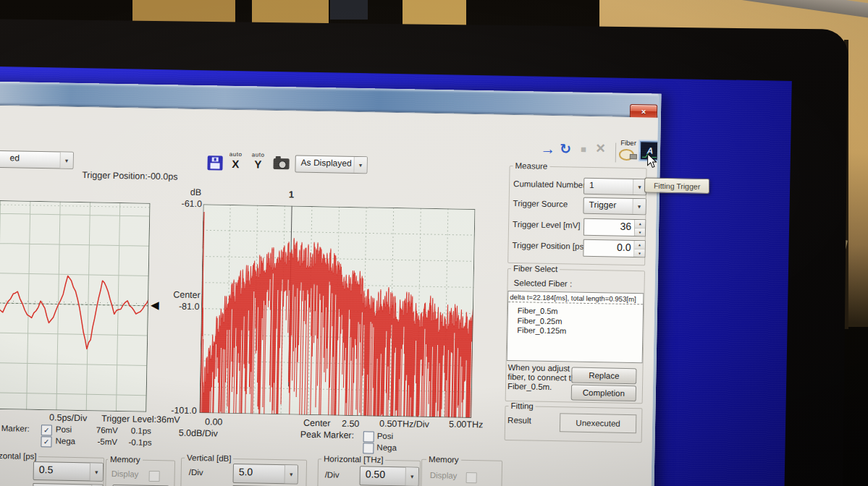 This screenshot has width=868, height=486. I want to click on nega-label: Nega, so click(65, 441).